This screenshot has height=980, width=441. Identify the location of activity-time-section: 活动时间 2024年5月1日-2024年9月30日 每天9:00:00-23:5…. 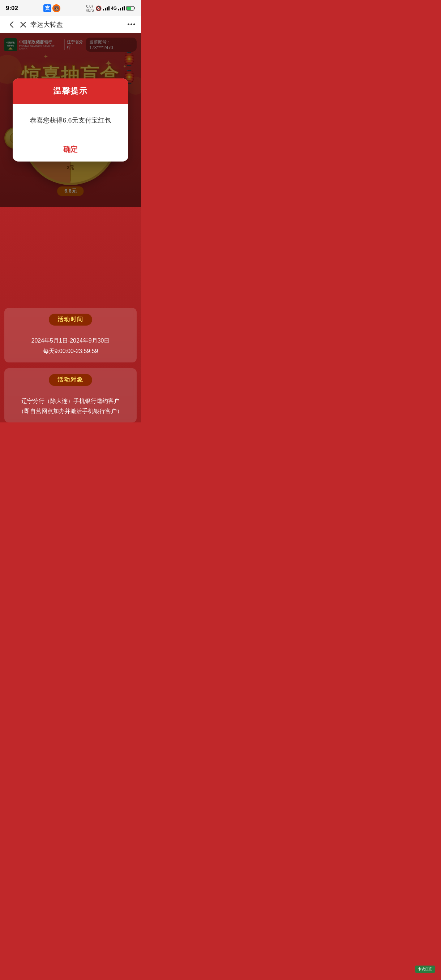
(70, 335).